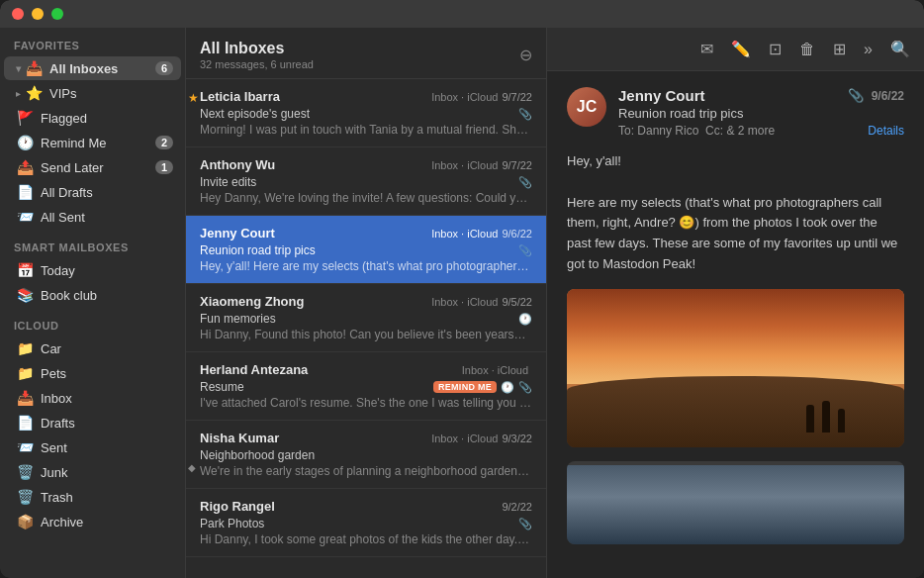 Image resolution: width=924 pixels, height=578 pixels. Describe the element at coordinates (762, 95) in the screenshot. I see `detail-sender: Jenny Court 📎 9/6/22` at that location.